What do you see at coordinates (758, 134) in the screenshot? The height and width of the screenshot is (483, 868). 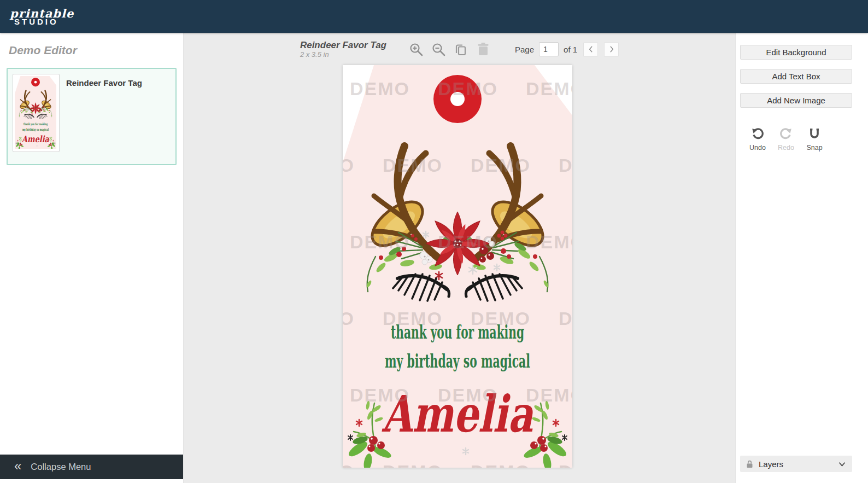 I see `undo-icon` at bounding box center [758, 134].